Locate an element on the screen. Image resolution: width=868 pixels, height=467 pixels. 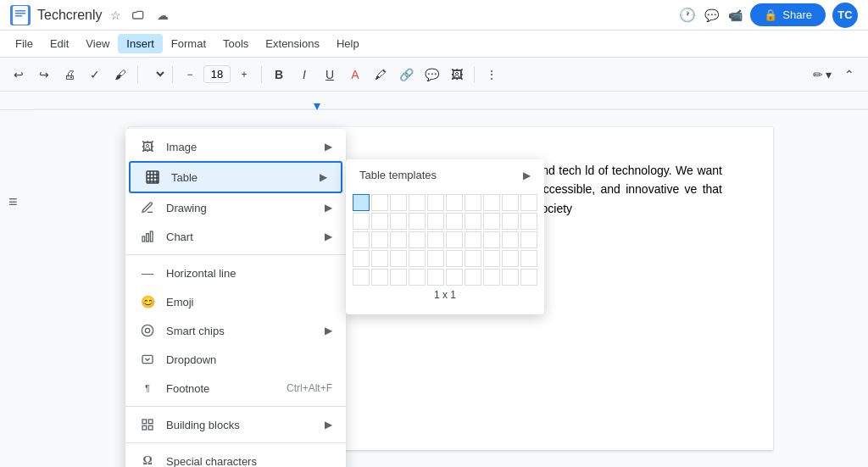
menu-item-chart: Chart ▶ is located at coordinates (236, 236).